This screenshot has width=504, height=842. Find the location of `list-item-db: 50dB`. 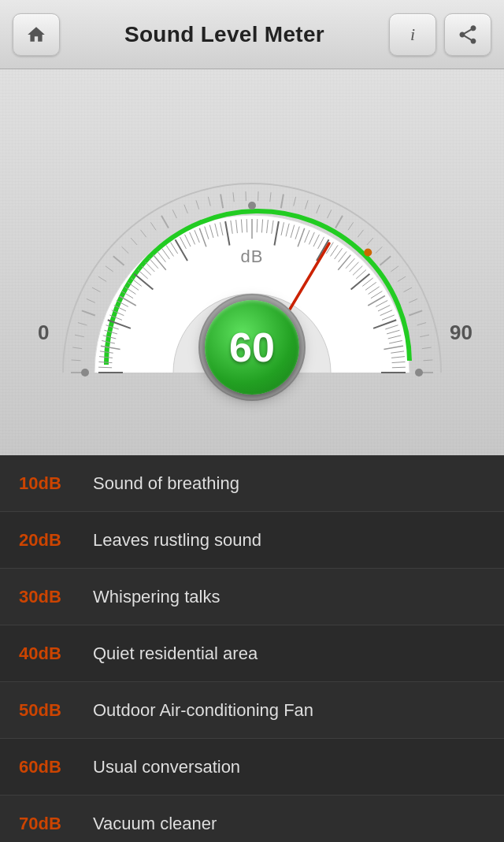

list-item-db: 50dB is located at coordinates (46, 710).